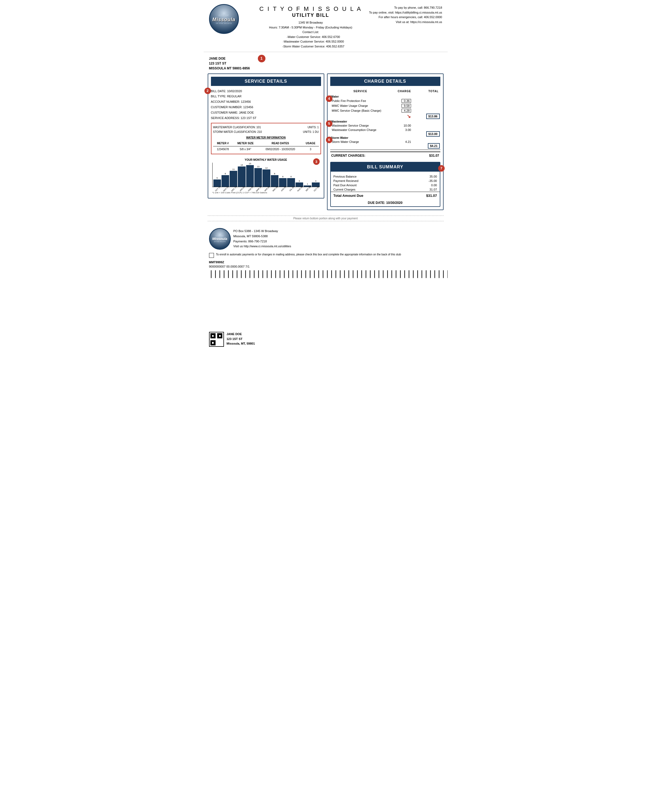 This screenshot has width=651, height=812. What do you see at coordinates (361, 130) in the screenshot?
I see `wastewater-item-2-name: Wastewater Consumption Charge` at bounding box center [361, 130].